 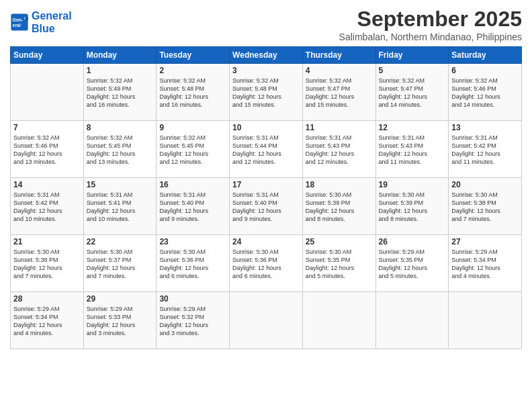 I want to click on day-number: 10, so click(x=266, y=128).